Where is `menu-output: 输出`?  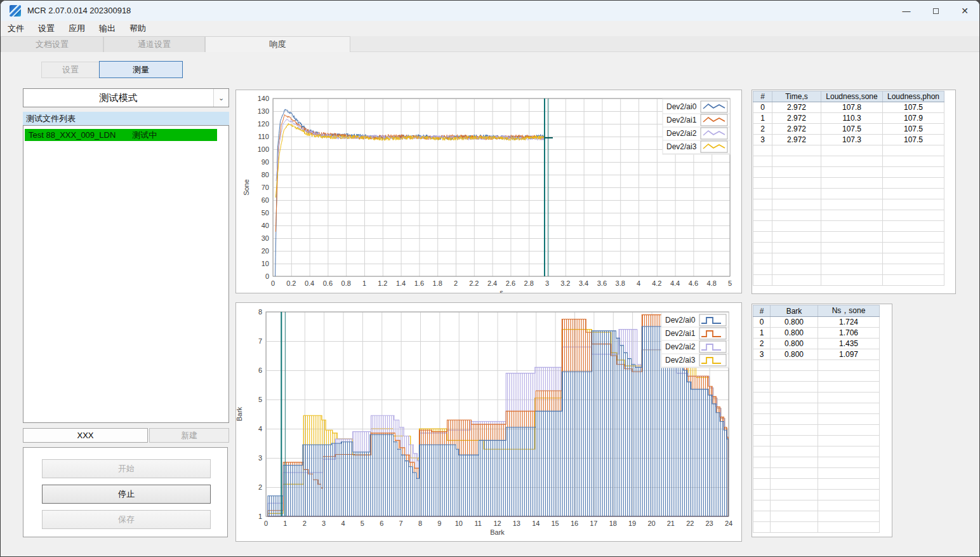
menu-output: 输出 is located at coordinates (107, 29).